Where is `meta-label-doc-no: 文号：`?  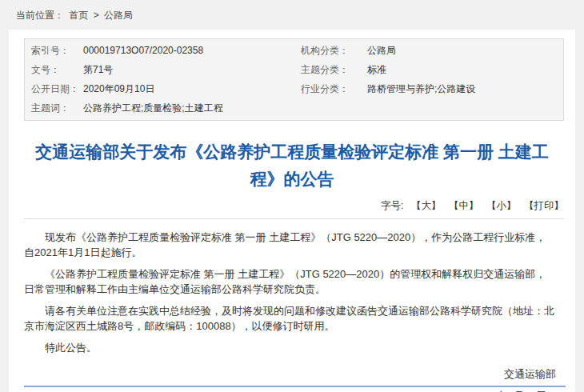 meta-label-doc-no: 文号： is located at coordinates (58, 70).